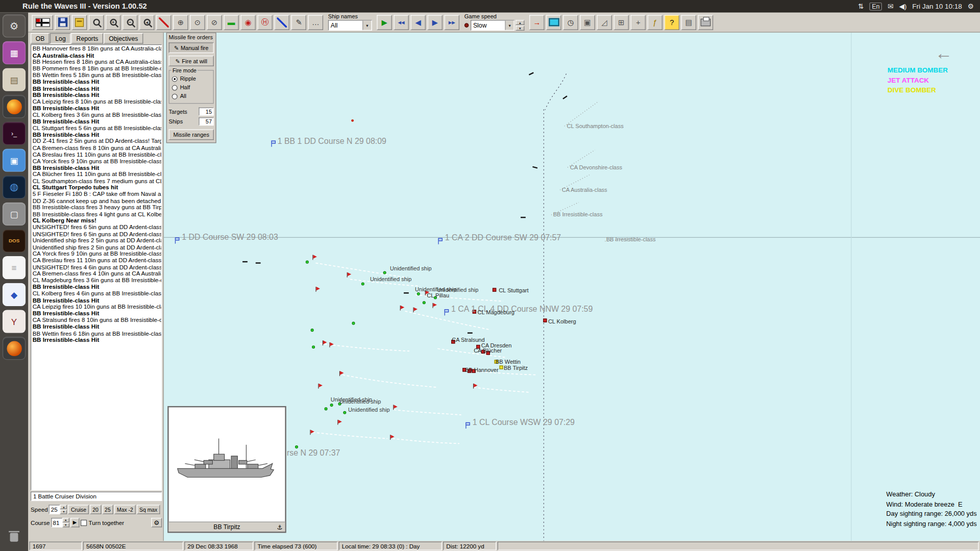  What do you see at coordinates (553, 22) in the screenshot?
I see `toolbar-map-screen-button` at bounding box center [553, 22].